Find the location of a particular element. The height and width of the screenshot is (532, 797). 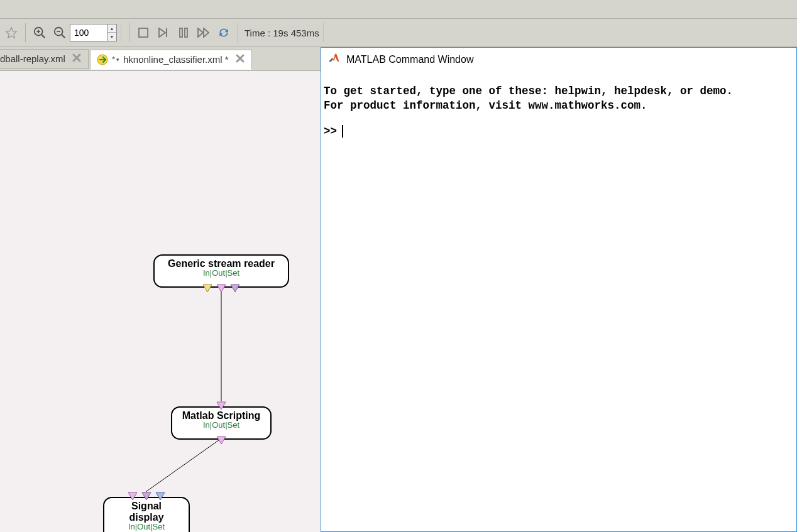

tab-hknonline-classifier: * ▾ hknonline_classifier.xml * is located at coordinates (171, 60).